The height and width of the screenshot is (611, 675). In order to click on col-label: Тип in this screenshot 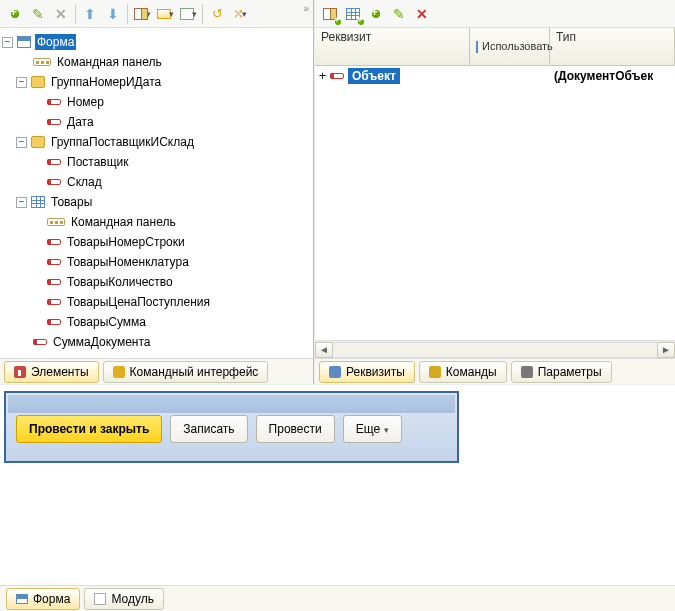, I will do `click(566, 37)`.